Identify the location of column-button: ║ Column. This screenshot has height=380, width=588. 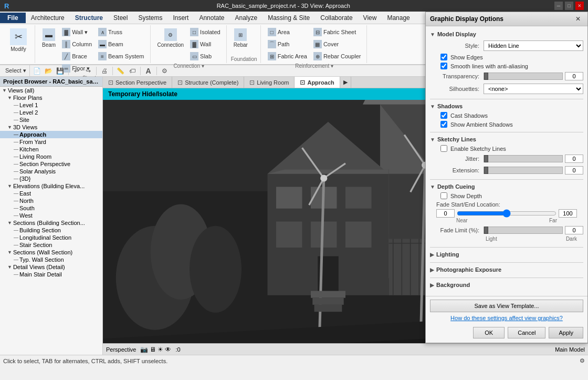
(77, 44).